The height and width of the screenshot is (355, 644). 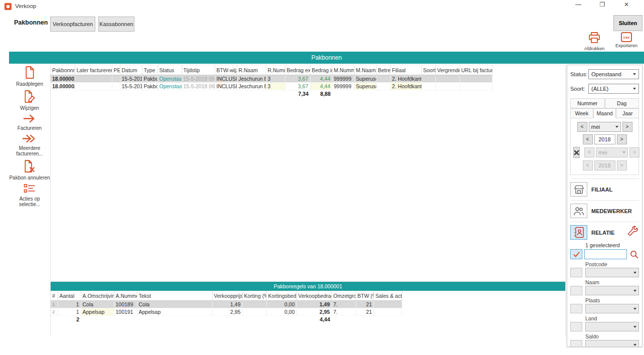 What do you see at coordinates (605, 113) in the screenshot?
I see `tab-maand: Maand` at bounding box center [605, 113].